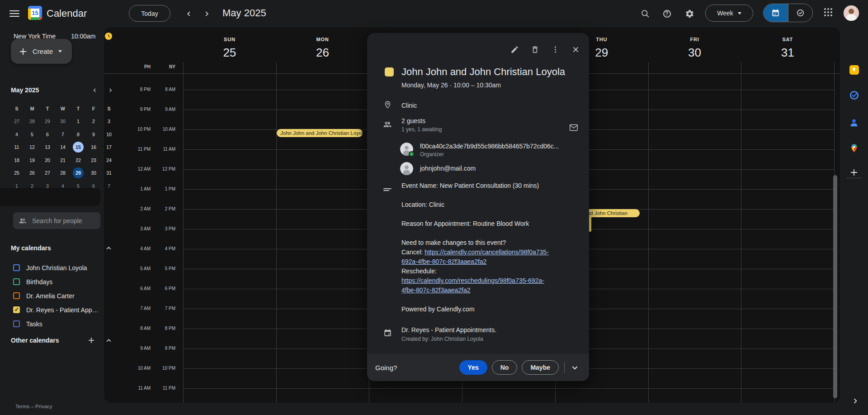 The height and width of the screenshot is (415, 868). I want to click on contacts-icon, so click(854, 123).